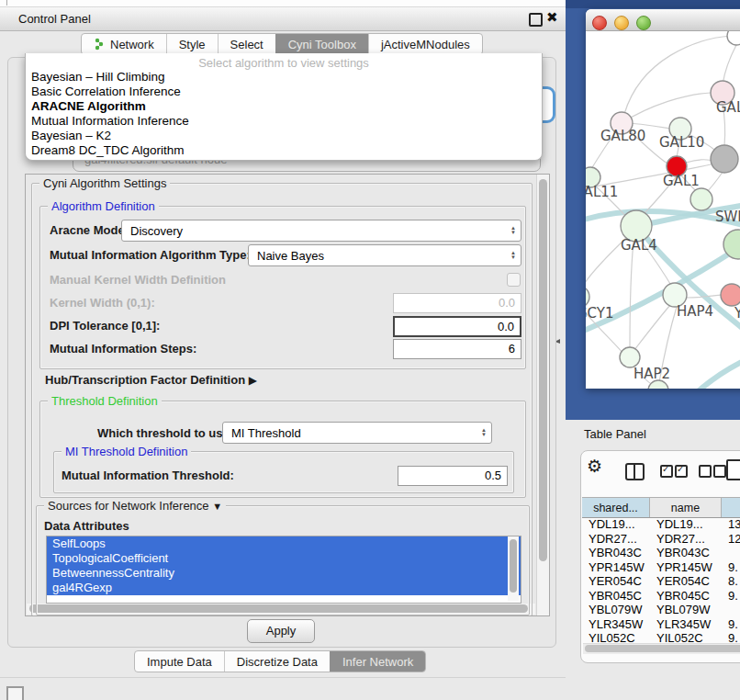 This screenshot has height=700, width=740. Describe the element at coordinates (661, 581) in the screenshot. I see `table-row: YER054CYER054C8.` at that location.